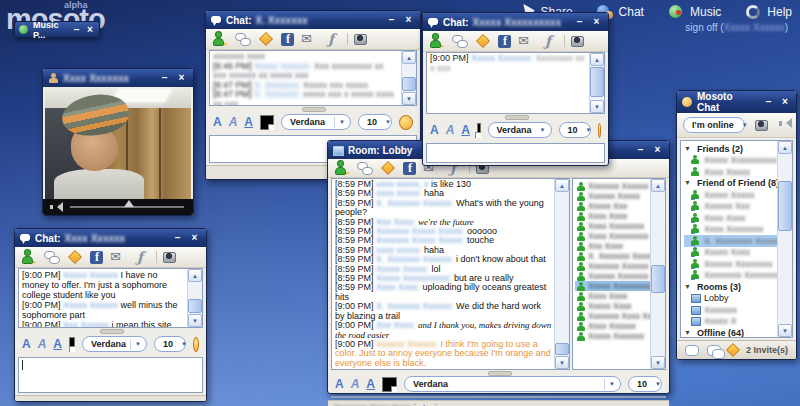 The height and width of the screenshot is (406, 800). I want to click on tree-row: Xxxxx Xxxxxxxxxx, so click(730, 161).